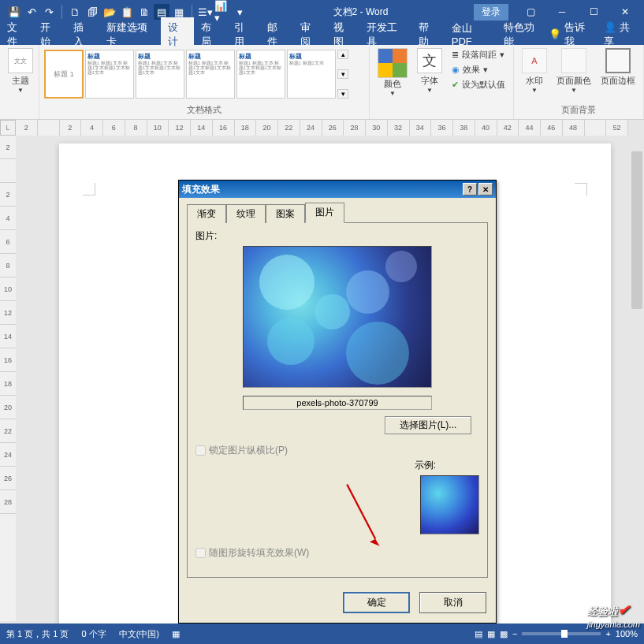 This screenshot has width=644, height=644. What do you see at coordinates (337, 604) in the screenshot?
I see `dialog-footer: 确定 取消` at bounding box center [337, 604].